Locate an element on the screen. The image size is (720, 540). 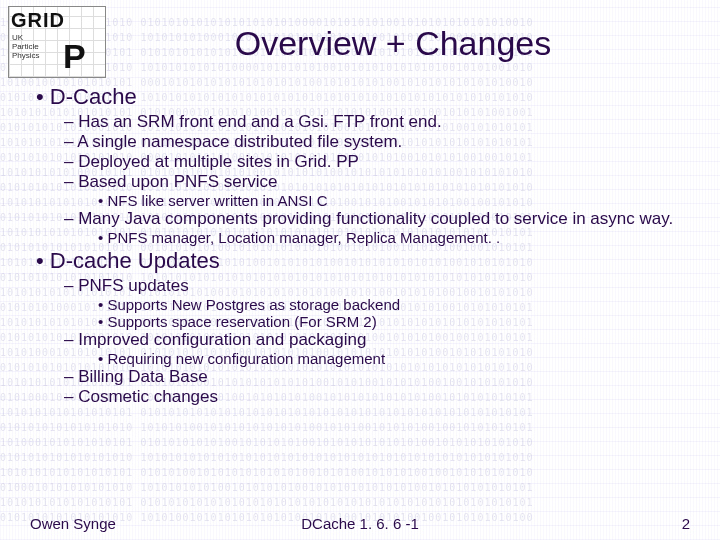
header: GRID UK Particle Physics P Overview + Ch… is located at coordinates (360, 39).